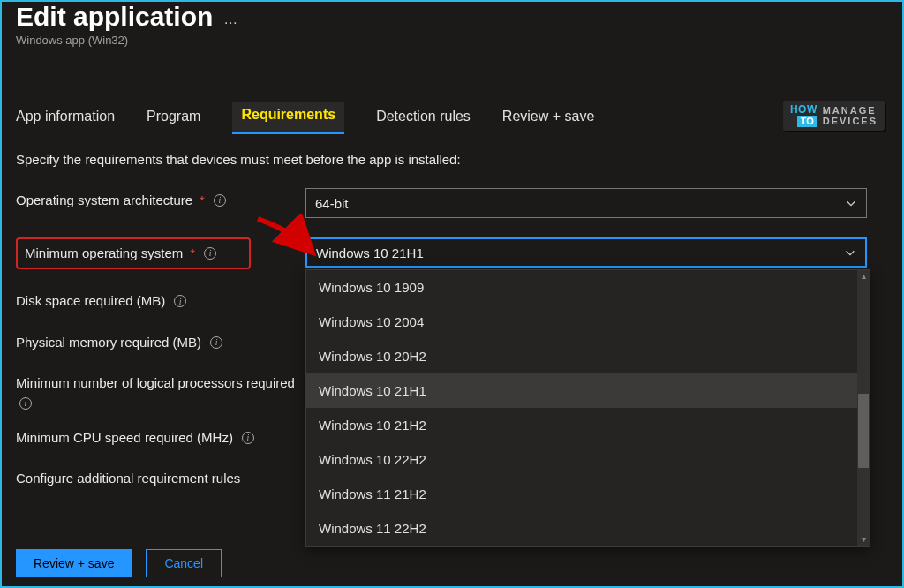 The height and width of the screenshot is (588, 904). Describe the element at coordinates (133, 253) in the screenshot. I see `label-min-os: Minimum operating system * i` at that location.